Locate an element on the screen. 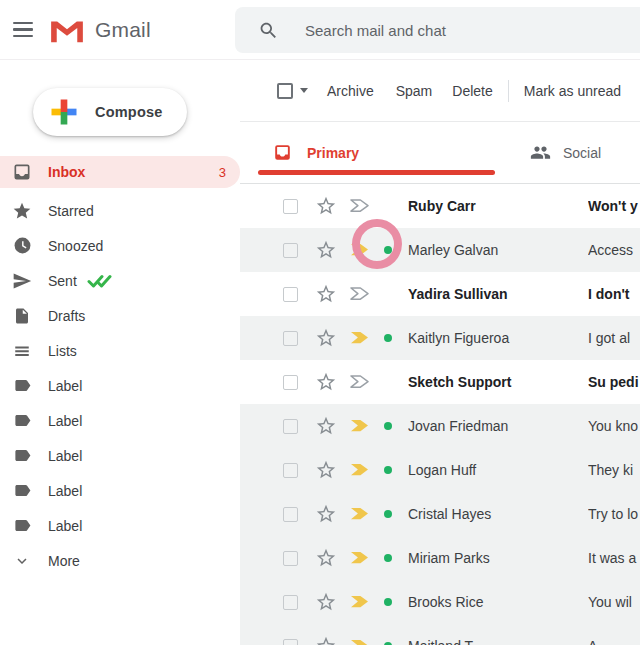  email-row: Jovan Friedman You kno is located at coordinates (440, 426).